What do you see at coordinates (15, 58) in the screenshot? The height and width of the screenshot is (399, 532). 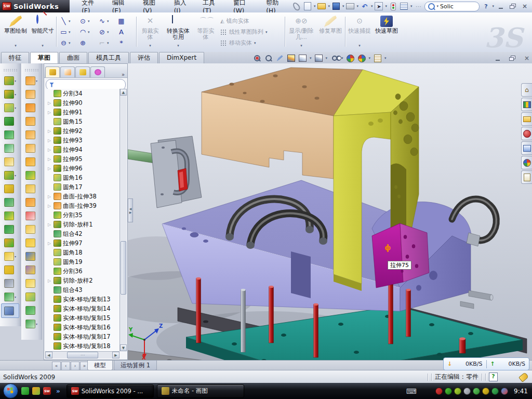 I see `ribbon-tab: 特征` at bounding box center [15, 58].